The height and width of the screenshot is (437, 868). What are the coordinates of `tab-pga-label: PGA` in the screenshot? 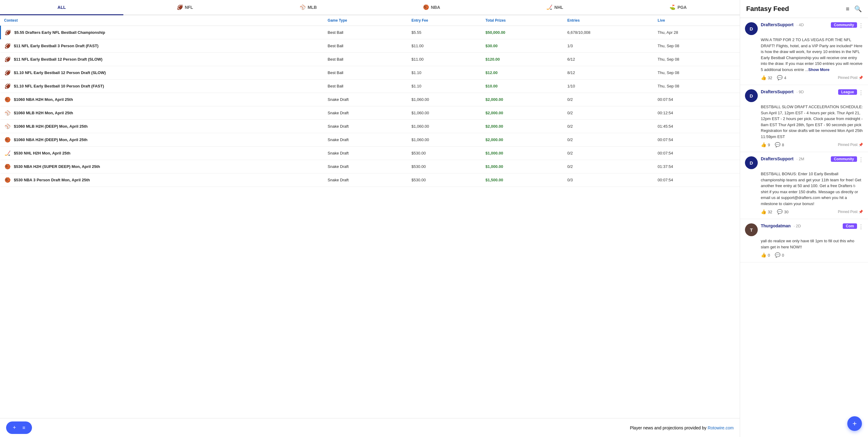 It's located at (682, 7).